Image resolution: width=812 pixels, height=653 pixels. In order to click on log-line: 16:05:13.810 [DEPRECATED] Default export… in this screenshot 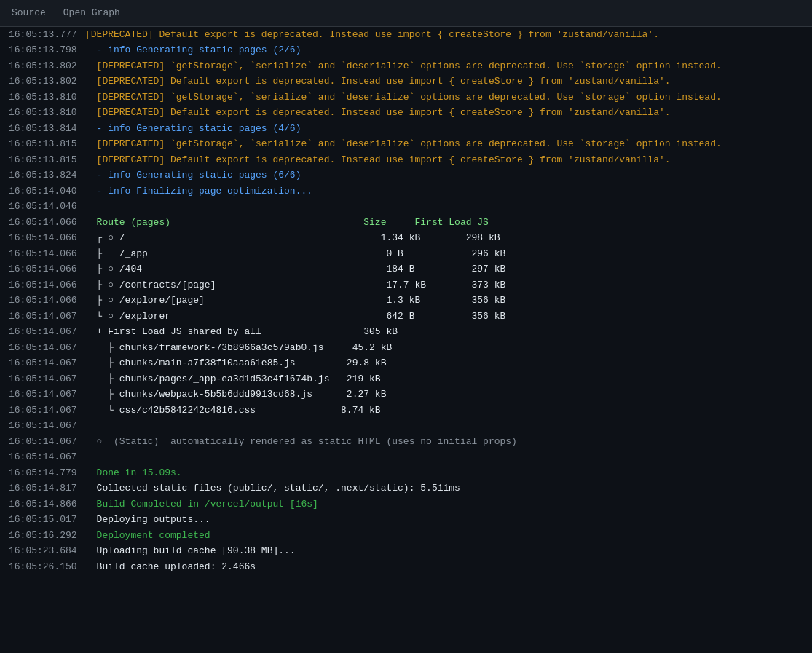, I will do `click(406, 113)`.